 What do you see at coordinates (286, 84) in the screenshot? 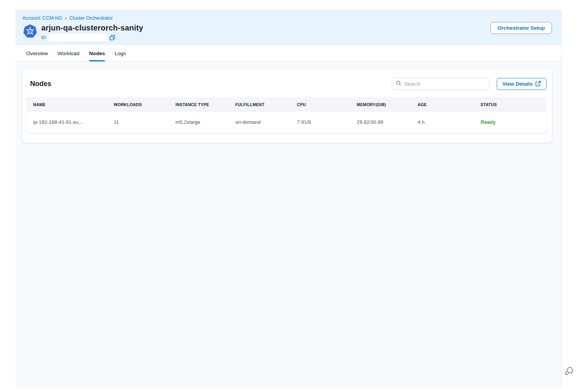
I see `nodes-panel-header: Nodes View Details` at bounding box center [286, 84].